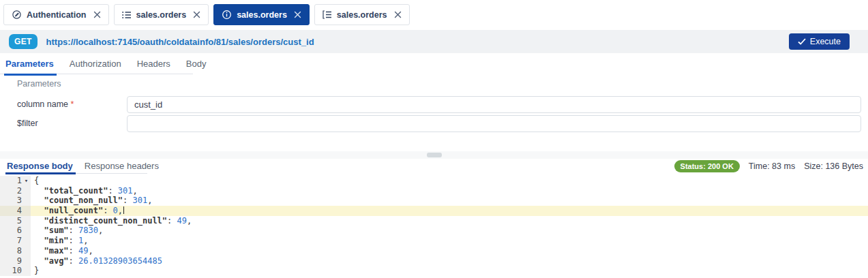  What do you see at coordinates (121, 166) in the screenshot?
I see `response-tab-label: Response headers` at bounding box center [121, 166].